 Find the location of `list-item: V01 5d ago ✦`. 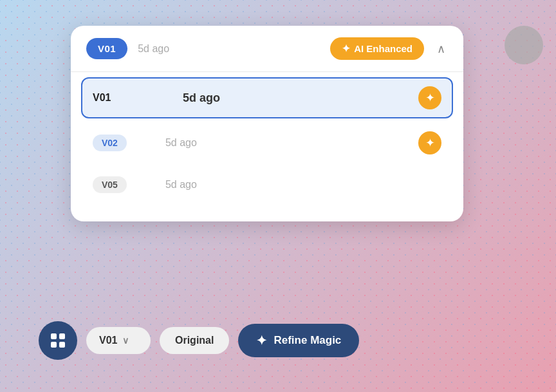

list-item: V01 5d ago ✦ is located at coordinates (267, 98).